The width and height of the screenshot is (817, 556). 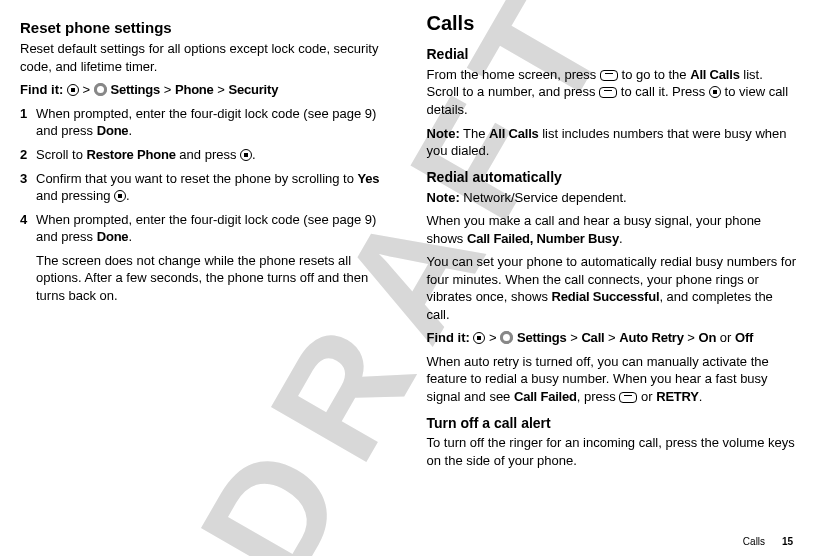 What do you see at coordinates (612, 338) in the screenshot?
I see `auto-findit: Find it: > Settings > Call > Auto Retry …` at bounding box center [612, 338].